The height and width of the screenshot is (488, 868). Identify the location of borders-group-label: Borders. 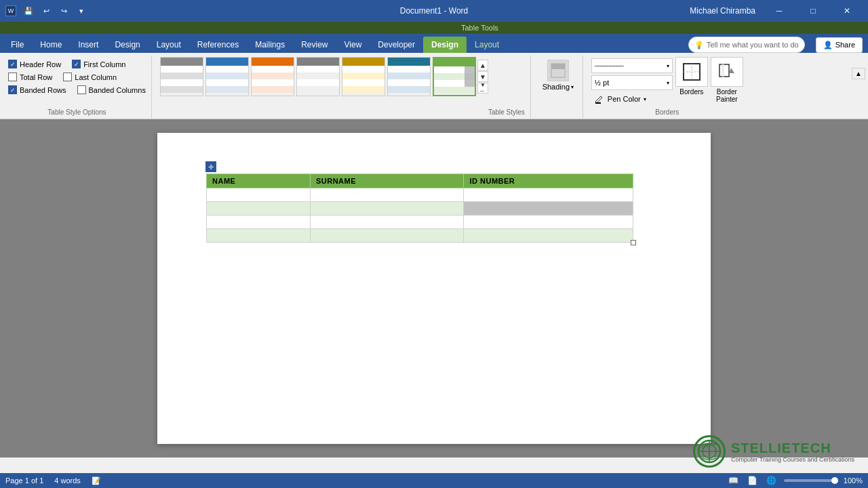
(667, 111).